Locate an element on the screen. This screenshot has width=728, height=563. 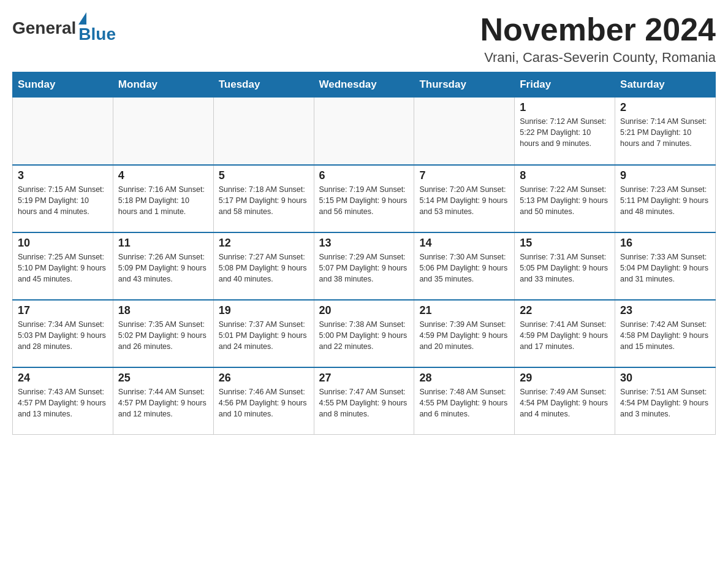
calendar-row-0: 1Sunrise: 7:12 AM Sunset: 5:22 PM Daylig… is located at coordinates (364, 131).